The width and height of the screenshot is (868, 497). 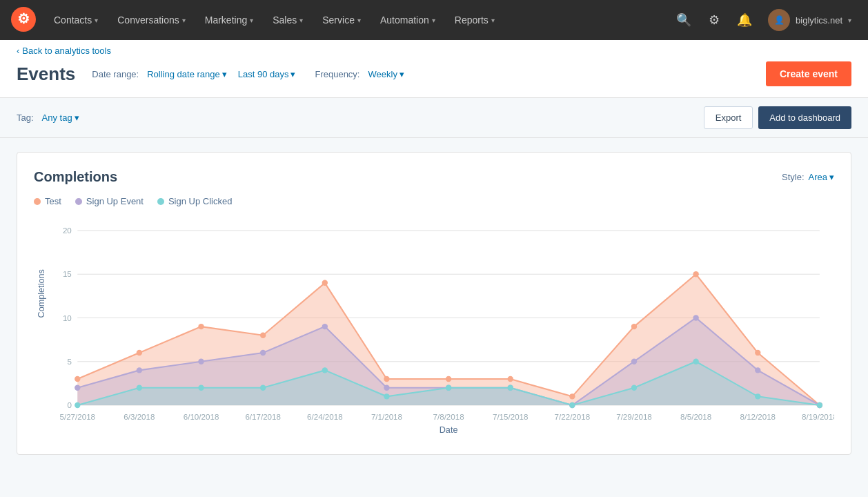 What do you see at coordinates (433, 21) in the screenshot?
I see `automation-chevron-icon: ▾` at bounding box center [433, 21].